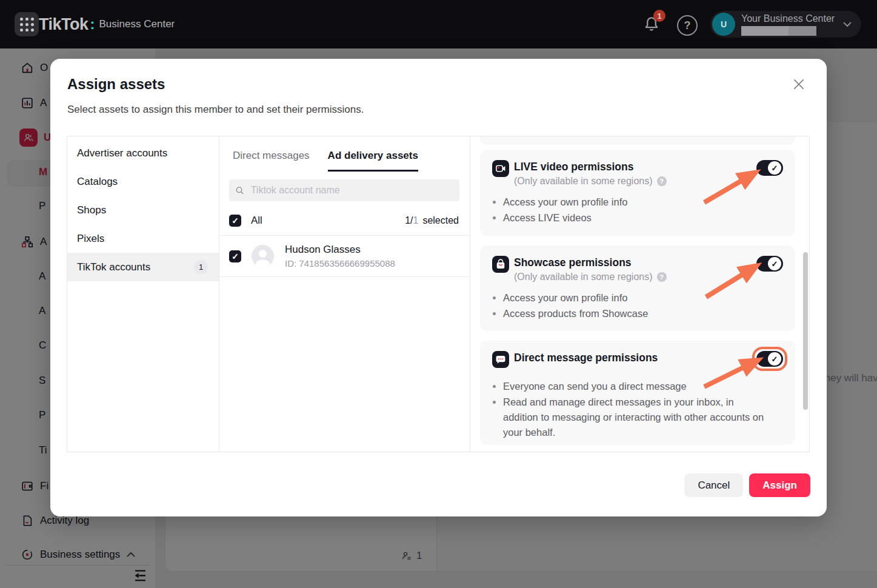 This screenshot has width=877, height=588. I want to click on close-icon, so click(799, 84).